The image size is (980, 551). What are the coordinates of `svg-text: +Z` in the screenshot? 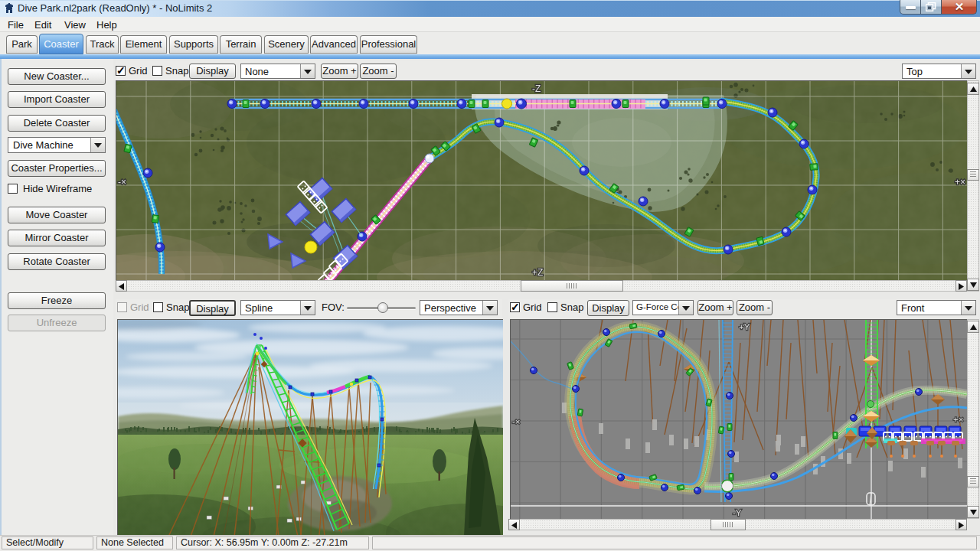 It's located at (537, 272).